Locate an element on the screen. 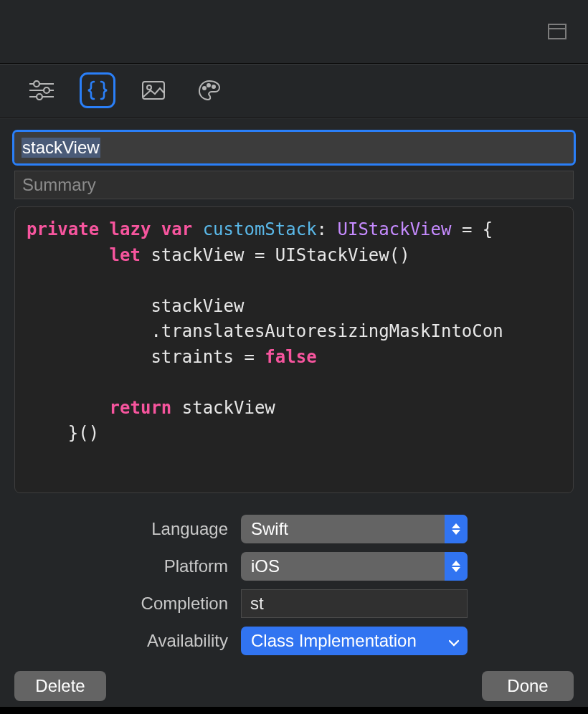 The image size is (588, 714). availability-value: Class Implementation is located at coordinates (334, 641).